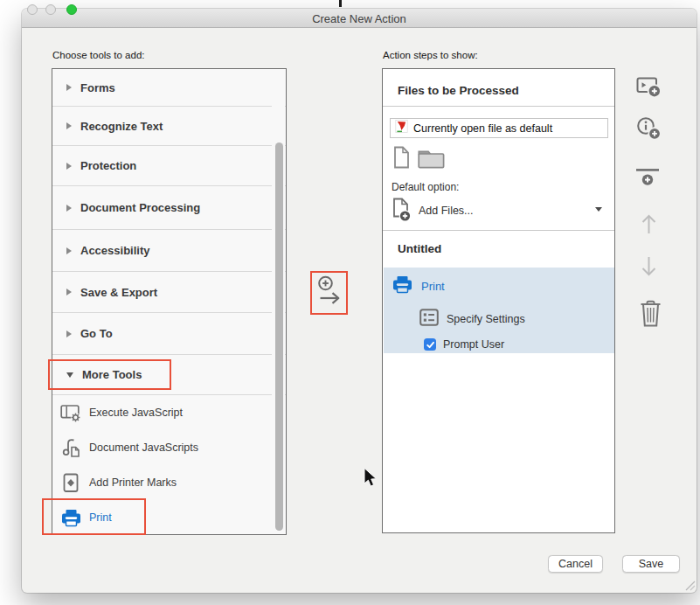 The width and height of the screenshot is (700, 605). I want to click on add-divider-icon, so click(648, 180).